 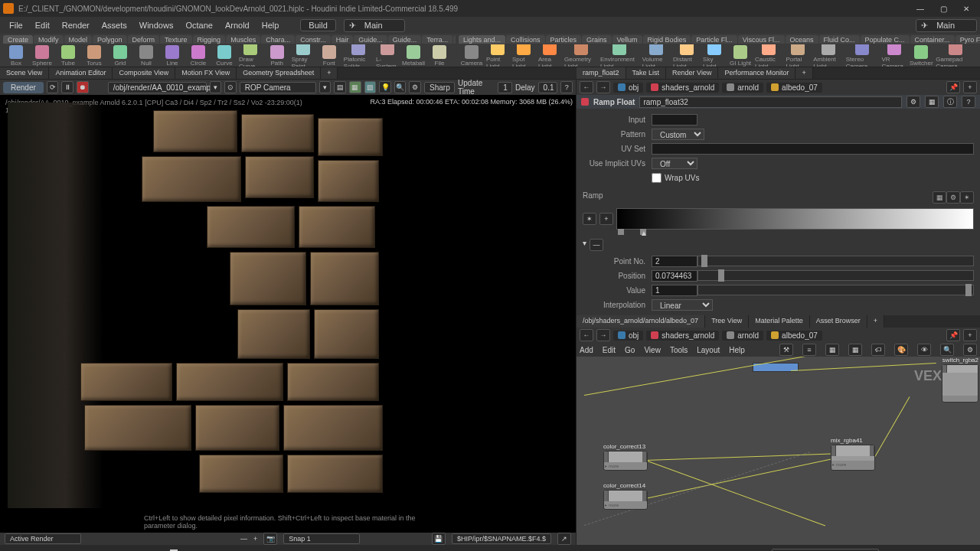 What do you see at coordinates (158, 87) in the screenshot?
I see `render-path: /obj/render/AA_0010_example` at bounding box center [158, 87].